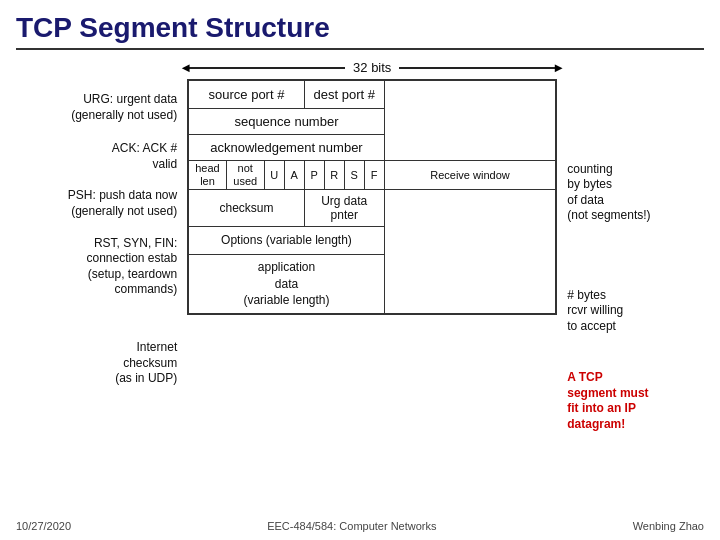 The width and height of the screenshot is (720, 540). What do you see at coordinates (274, 174) in the screenshot?
I see `flag-u-cell: U` at bounding box center [274, 174].